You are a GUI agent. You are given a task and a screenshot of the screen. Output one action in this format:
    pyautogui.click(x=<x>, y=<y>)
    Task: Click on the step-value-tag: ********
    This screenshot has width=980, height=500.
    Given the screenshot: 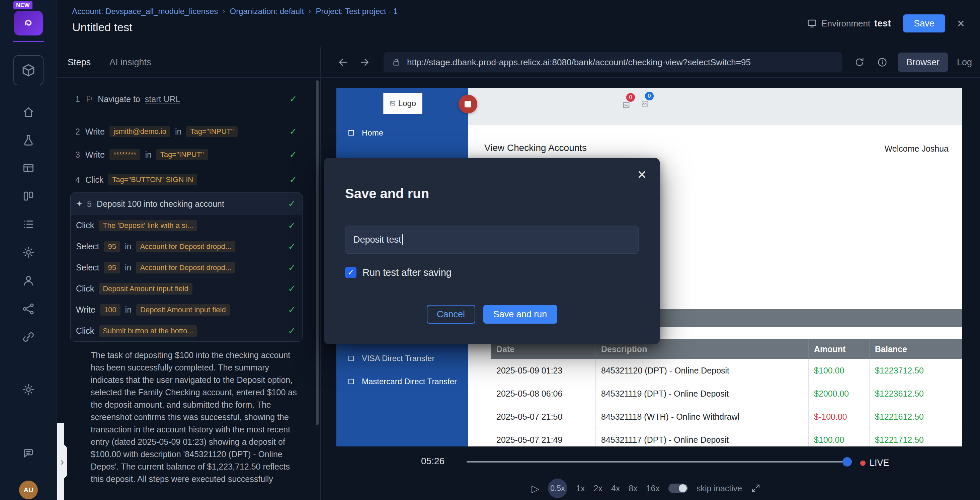 What is the action you would take?
    pyautogui.click(x=125, y=154)
    